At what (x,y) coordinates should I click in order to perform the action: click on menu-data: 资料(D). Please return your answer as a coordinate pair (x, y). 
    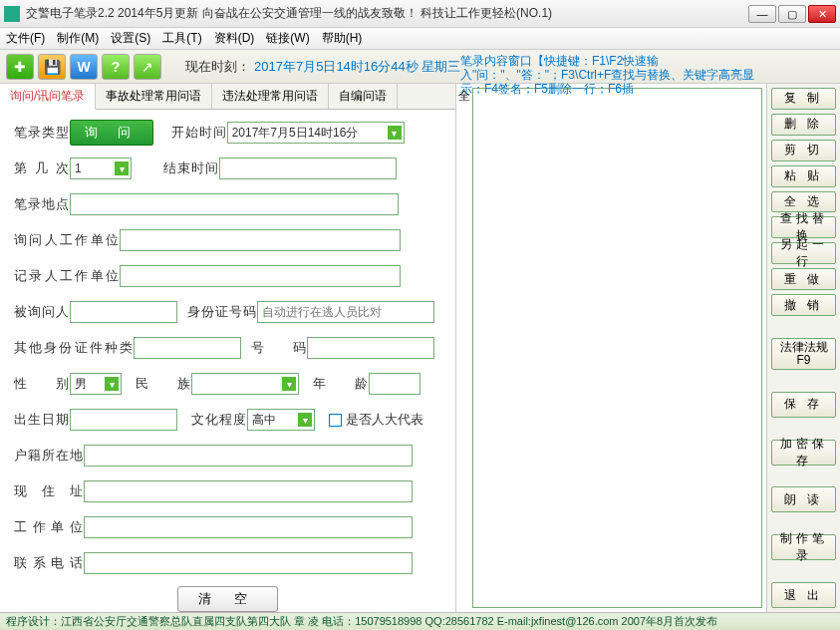
    Looking at the image, I should click on (235, 38).